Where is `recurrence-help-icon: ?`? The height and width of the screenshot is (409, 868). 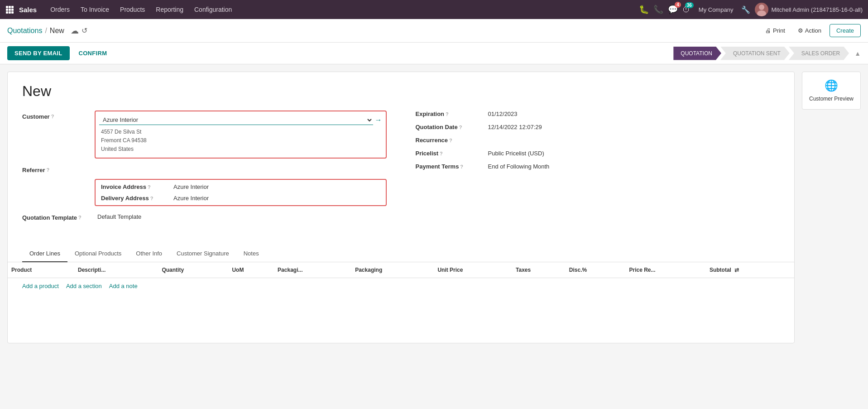 recurrence-help-icon: ? is located at coordinates (451, 140).